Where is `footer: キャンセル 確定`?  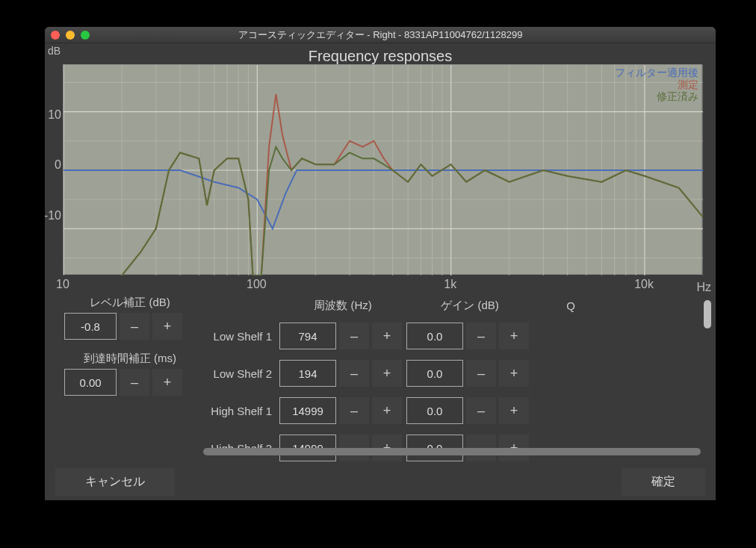
footer: キャンセル 確定 is located at coordinates (380, 482).